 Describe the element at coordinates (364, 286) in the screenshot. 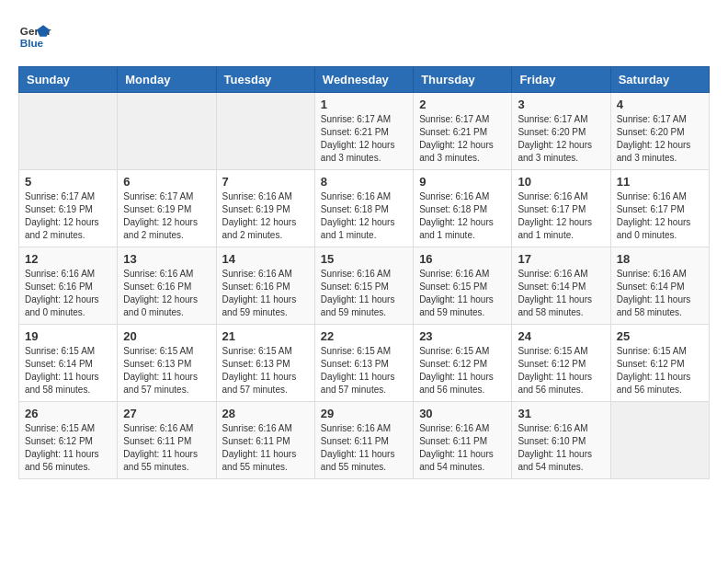

I see `calendar-cell: 15Sunrise: 6:16 AM Sunset: 6:15 PM Dayli…` at that location.